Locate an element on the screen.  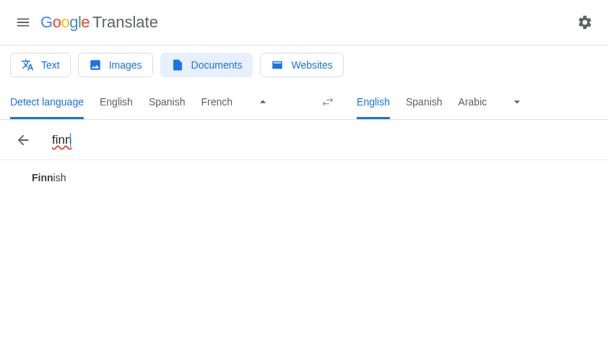
back-button is located at coordinates (23, 140).